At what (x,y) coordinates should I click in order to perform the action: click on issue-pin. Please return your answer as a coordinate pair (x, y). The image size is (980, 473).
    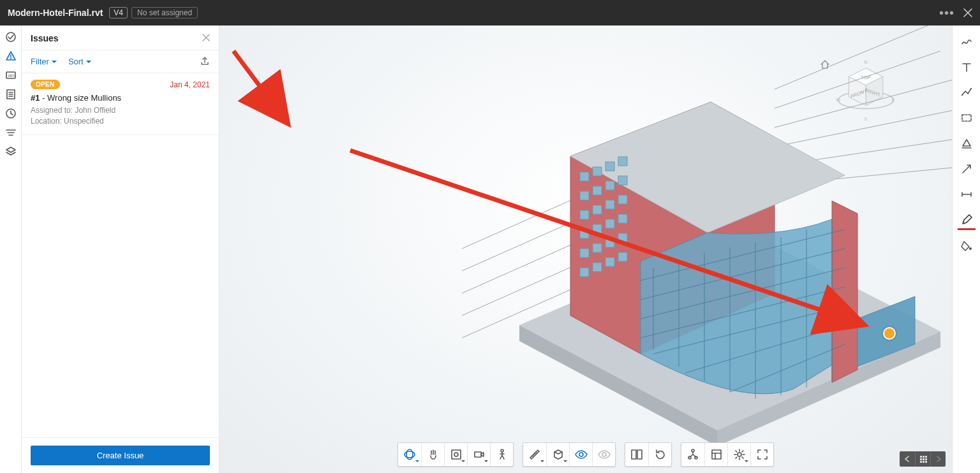
    Looking at the image, I should click on (889, 333).